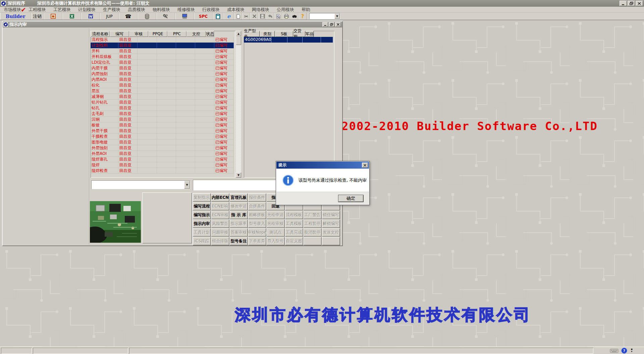 The width and height of the screenshot is (644, 354). Describe the element at coordinates (303, 16) in the screenshot. I see `help-button: ?` at that location.